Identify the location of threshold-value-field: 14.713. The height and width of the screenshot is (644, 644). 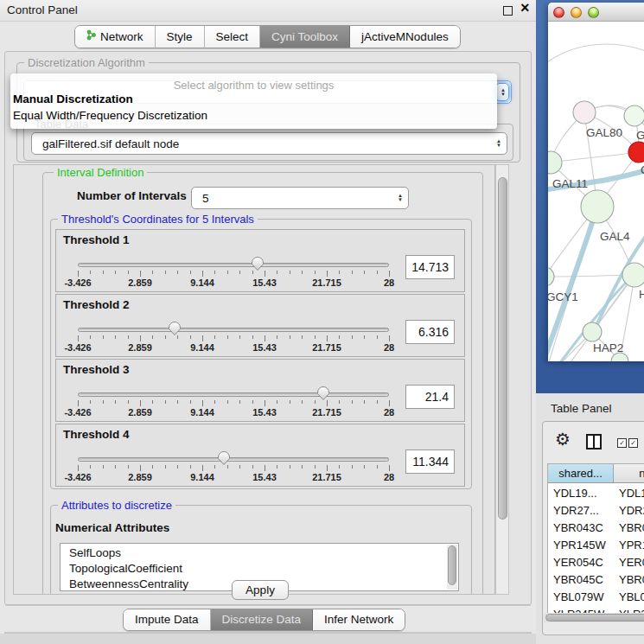
(430, 267).